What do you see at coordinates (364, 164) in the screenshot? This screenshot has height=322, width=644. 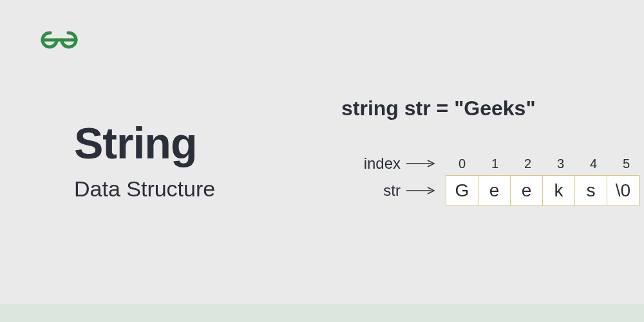 I see `index-label: index` at bounding box center [364, 164].